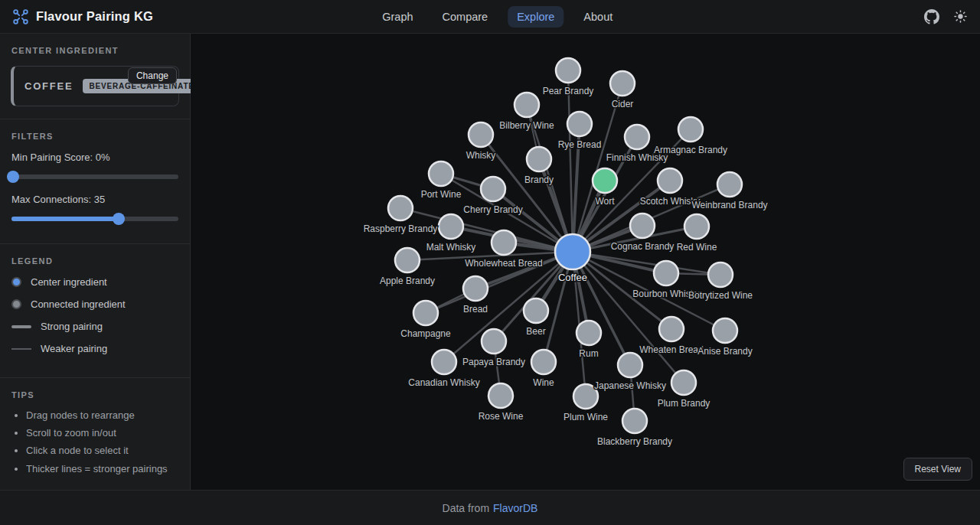 The height and width of the screenshot is (525, 980). Describe the element at coordinates (671, 329) in the screenshot. I see `graph-node-wheaten-bread` at that location.